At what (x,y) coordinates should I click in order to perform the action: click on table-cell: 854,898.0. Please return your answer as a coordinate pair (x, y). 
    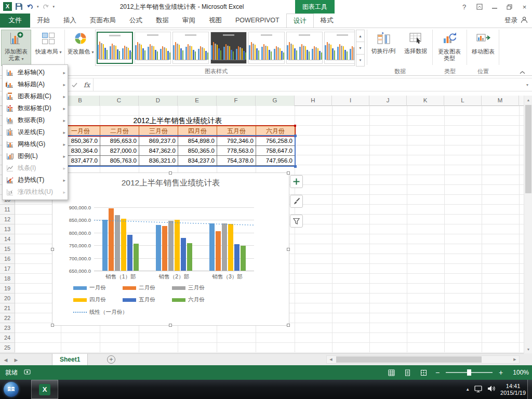
    Looking at the image, I should click on (197, 141).